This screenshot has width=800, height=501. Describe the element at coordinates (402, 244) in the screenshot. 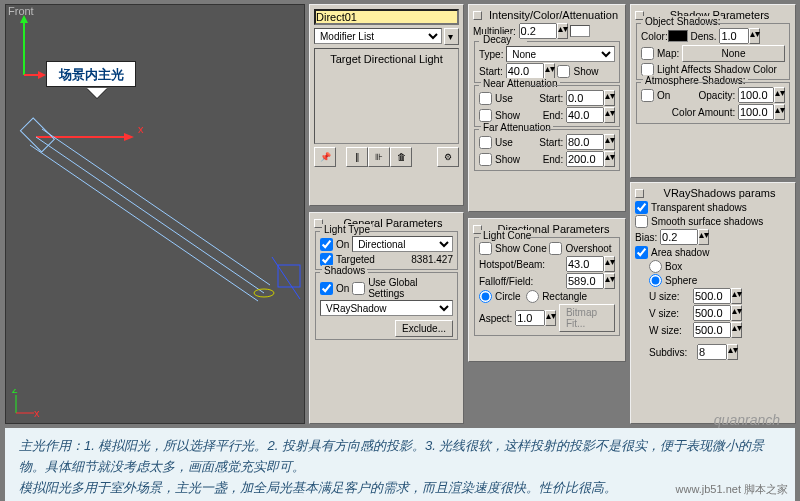

I see `light-type-select: Directional` at that location.